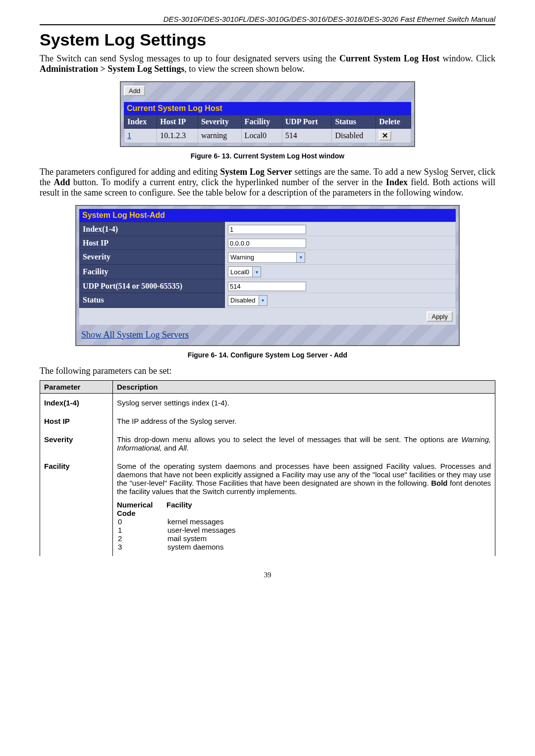 The image size is (535, 756). Describe the element at coordinates (268, 129) in the screenshot. I see `syslog-host-table: Index Host IP Severity Facility UDP Port…` at that location.